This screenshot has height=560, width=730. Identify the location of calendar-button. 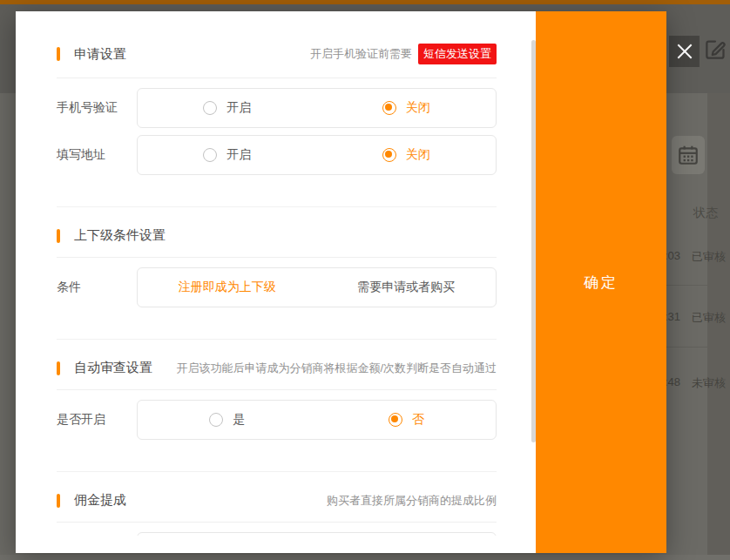
(688, 155).